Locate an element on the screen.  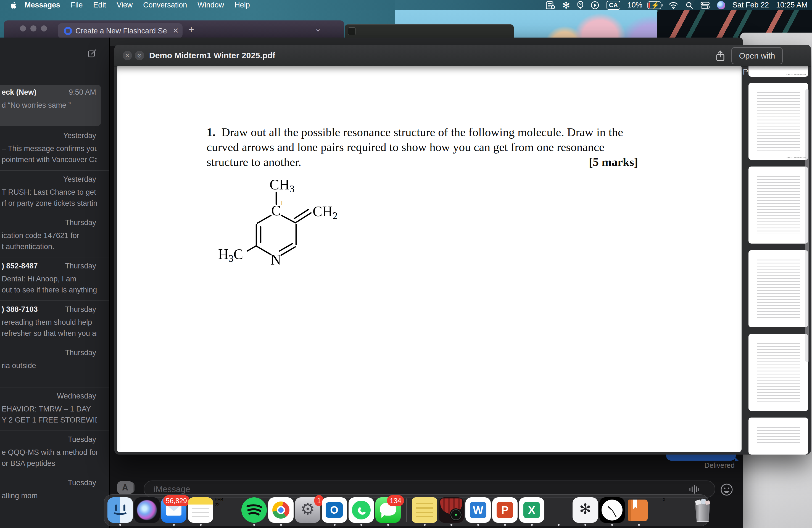
conversation-row: ) 852-8487ThursdayDental: Hi Anoop, I am… is located at coordinates (55, 279).